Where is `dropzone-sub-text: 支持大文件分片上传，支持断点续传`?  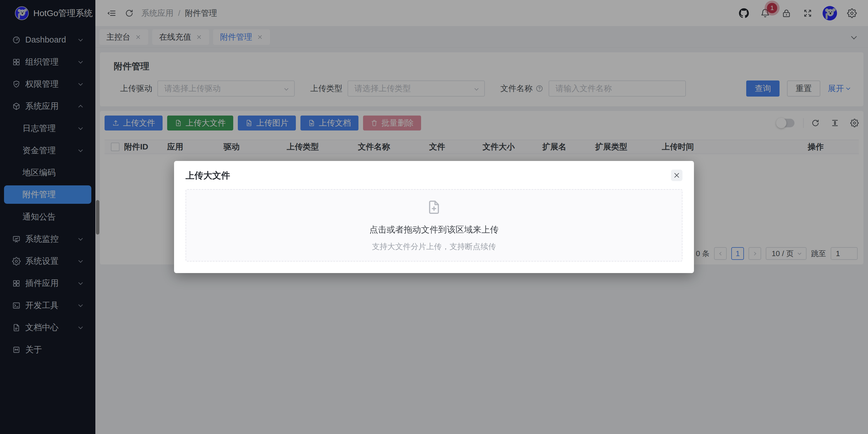 dropzone-sub-text: 支持大文件分片上传，支持断点续传 is located at coordinates (434, 247).